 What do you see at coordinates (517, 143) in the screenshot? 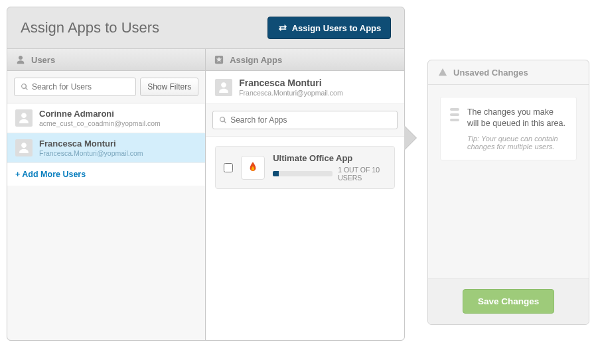
I see `queue-tip: Tip: Your queue can contain changes for …` at bounding box center [517, 143].